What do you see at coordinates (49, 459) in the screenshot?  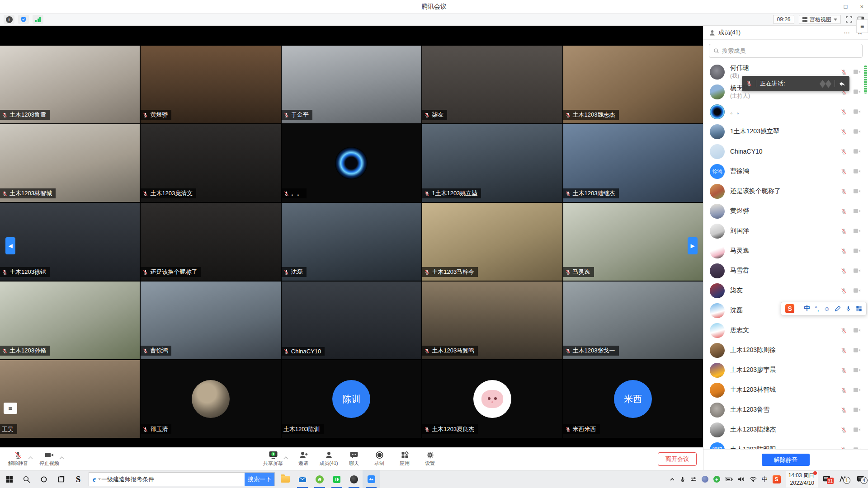 I see `stop-video-control: 停止视频` at bounding box center [49, 459].